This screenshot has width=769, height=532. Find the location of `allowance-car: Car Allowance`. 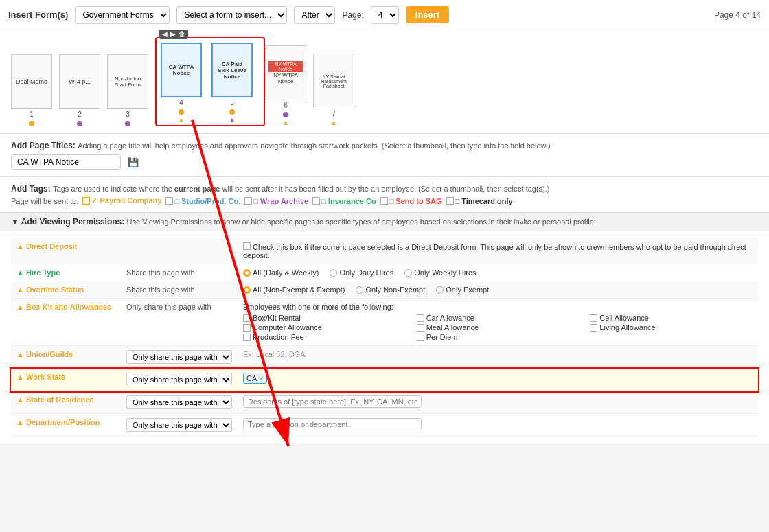

allowance-car: Car Allowance is located at coordinates (498, 318).